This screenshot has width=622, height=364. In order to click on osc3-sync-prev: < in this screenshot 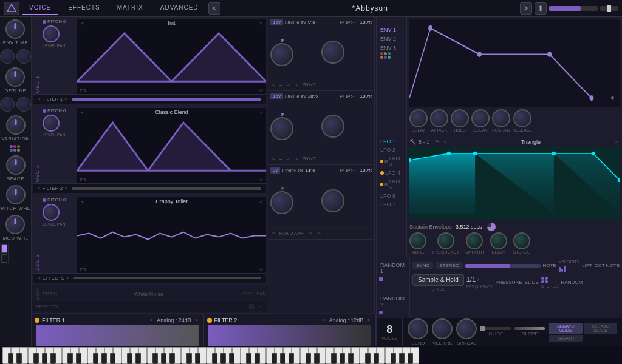, I will do `click(320, 233)`.